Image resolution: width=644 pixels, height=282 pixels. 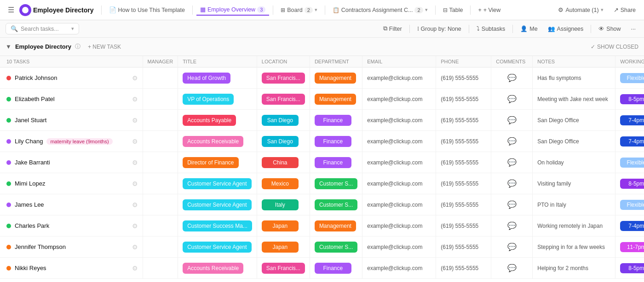 I want to click on title-cell: VP of Operations, so click(x=218, y=99).